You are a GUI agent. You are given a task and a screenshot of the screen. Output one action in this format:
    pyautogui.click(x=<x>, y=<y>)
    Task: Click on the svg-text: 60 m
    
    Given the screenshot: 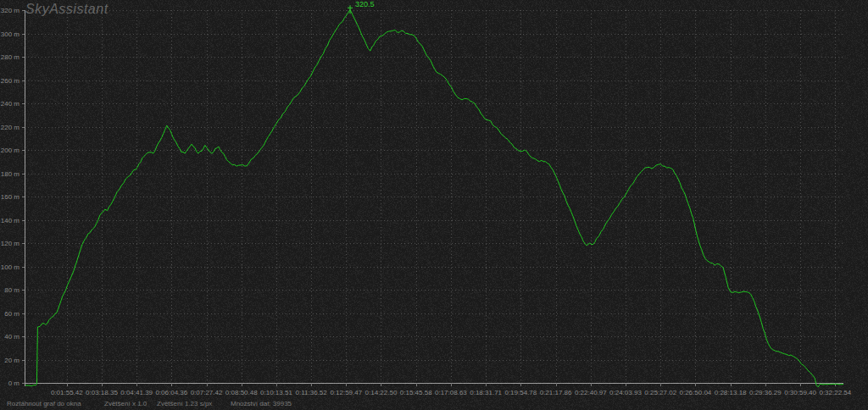 What is the action you would take?
    pyautogui.click(x=12, y=313)
    